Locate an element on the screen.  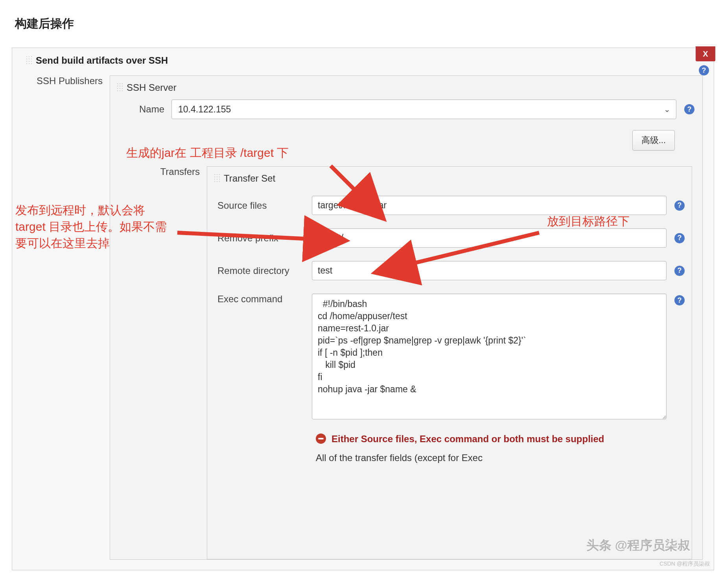
validation-error: Either Source files, Exec command or bot… is located at coordinates (491, 439).